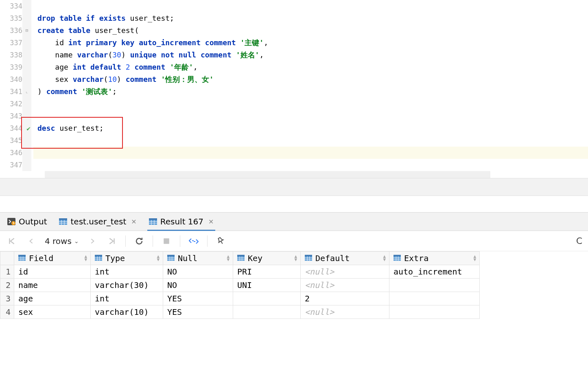 The width and height of the screenshot is (588, 380). What do you see at coordinates (127, 285) in the screenshot?
I see `cell: varchar(30)` at bounding box center [127, 285].